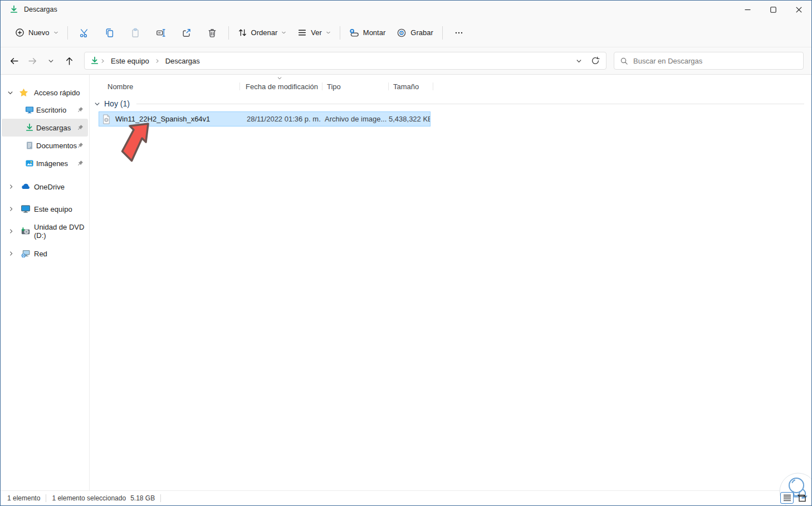 The height and width of the screenshot is (506, 812). What do you see at coordinates (411, 86) in the screenshot?
I see `column-header-tamano: Tamaño` at bounding box center [411, 86].